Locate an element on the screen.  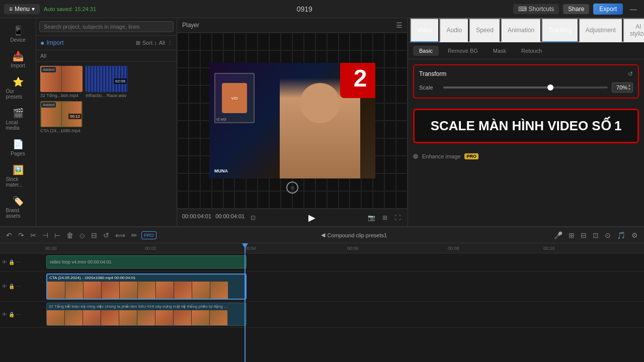
scale-decrement-button: ▼ is located at coordinates (629, 89).